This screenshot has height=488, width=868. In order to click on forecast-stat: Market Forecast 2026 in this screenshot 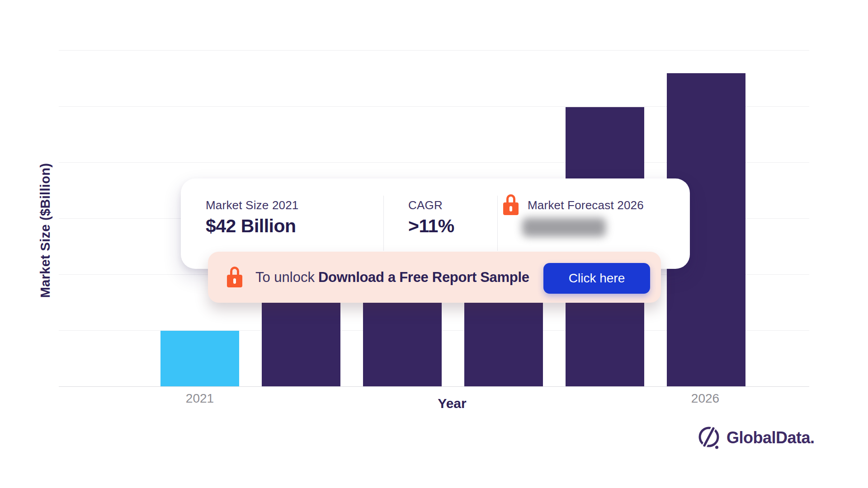, I will do `click(573, 205)`.